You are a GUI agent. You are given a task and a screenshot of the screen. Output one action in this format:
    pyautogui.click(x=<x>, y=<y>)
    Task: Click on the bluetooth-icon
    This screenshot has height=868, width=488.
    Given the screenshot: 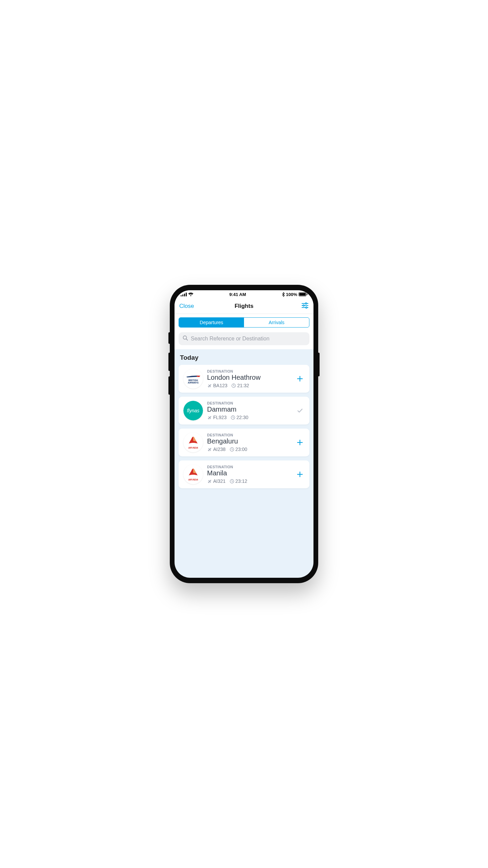 What is the action you would take?
    pyautogui.click(x=283, y=294)
    